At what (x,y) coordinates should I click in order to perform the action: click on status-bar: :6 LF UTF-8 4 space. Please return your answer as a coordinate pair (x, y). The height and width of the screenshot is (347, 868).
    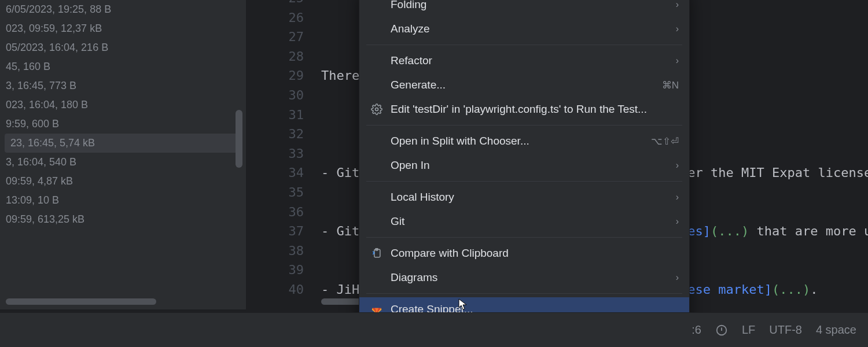
    Looking at the image, I should click on (434, 330).